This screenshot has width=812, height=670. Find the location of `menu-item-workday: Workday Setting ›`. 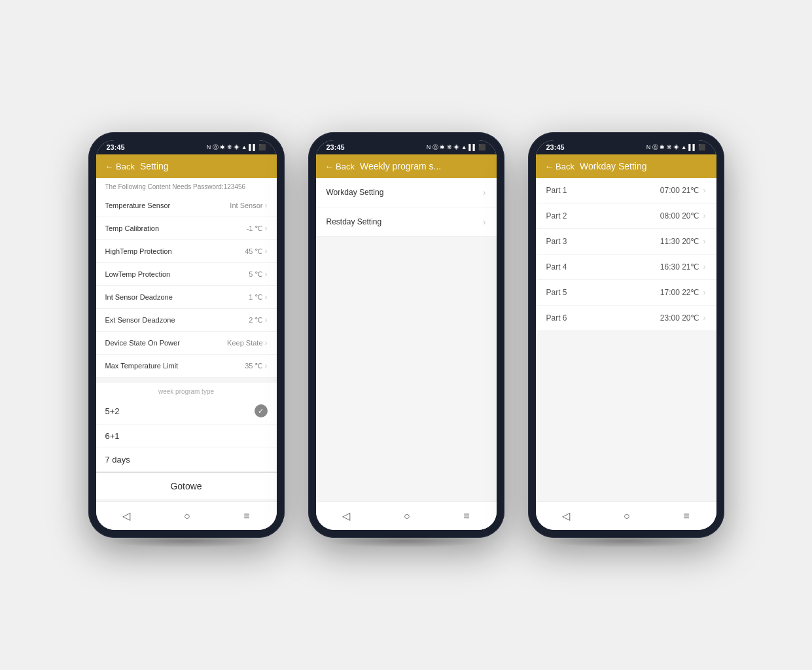

menu-item-workday: Workday Setting › is located at coordinates (406, 192).